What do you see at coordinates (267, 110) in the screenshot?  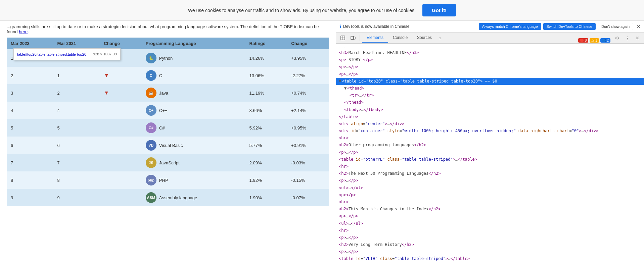 I see `rating-cell: 8.66%` at bounding box center [267, 110].